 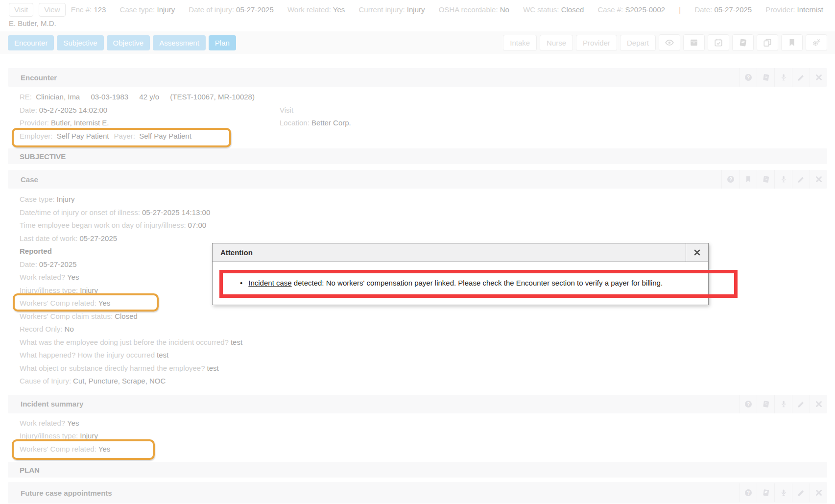 I want to click on field-row: Date/time of injury or onset of illness:…, so click(x=417, y=213).